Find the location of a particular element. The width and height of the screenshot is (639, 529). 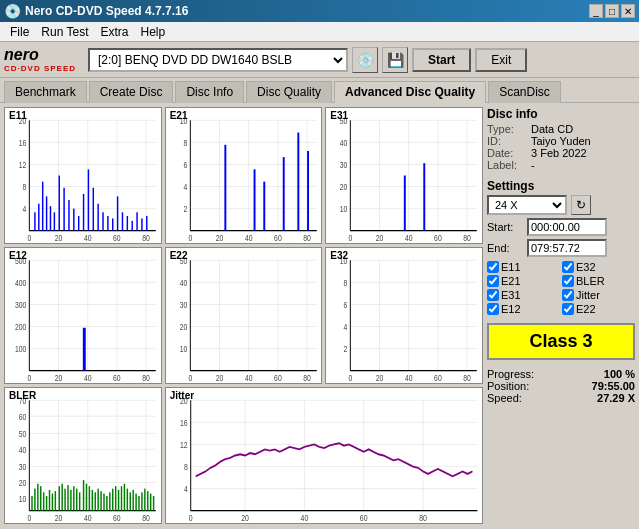

checkbox-e21 is located at coordinates (493, 281).